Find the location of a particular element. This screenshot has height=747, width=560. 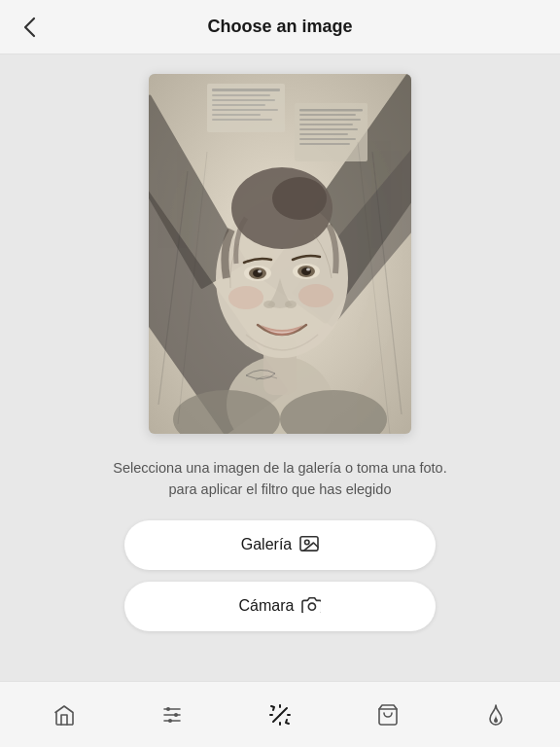

camera-icon is located at coordinates (311, 607).